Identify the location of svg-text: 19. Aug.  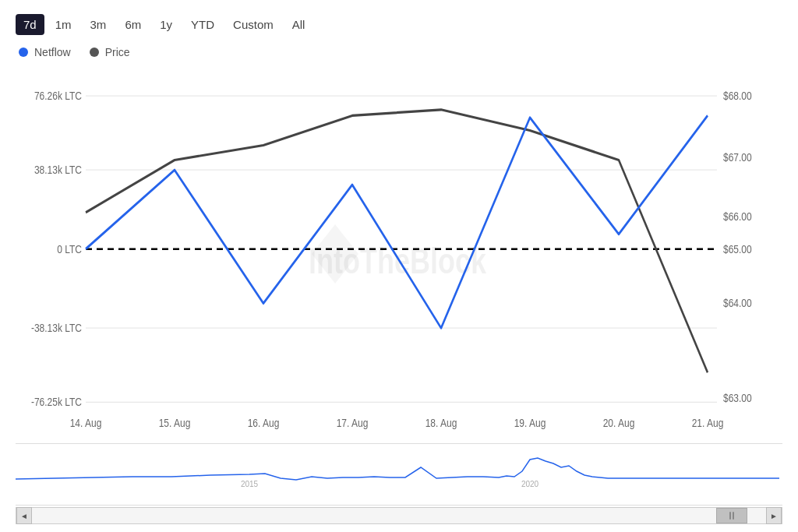
(530, 424).